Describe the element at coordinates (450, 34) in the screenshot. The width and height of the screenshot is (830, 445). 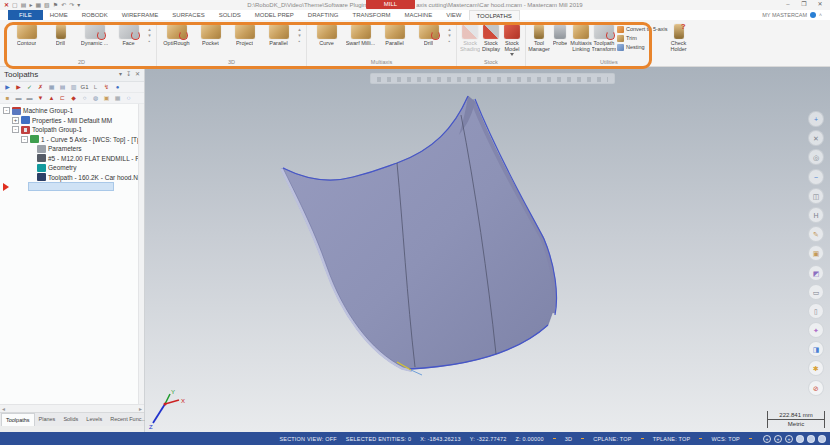
I see `gallery-scroll-multiaxis: ▴▾▪` at that location.